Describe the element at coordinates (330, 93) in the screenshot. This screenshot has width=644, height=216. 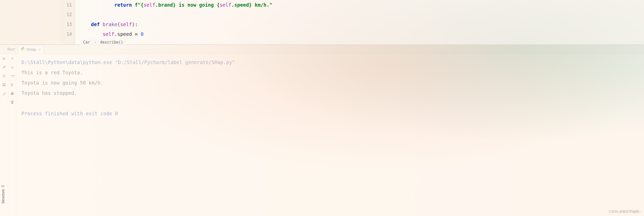
I see `console-line: Toyota has stopped.` at that location.